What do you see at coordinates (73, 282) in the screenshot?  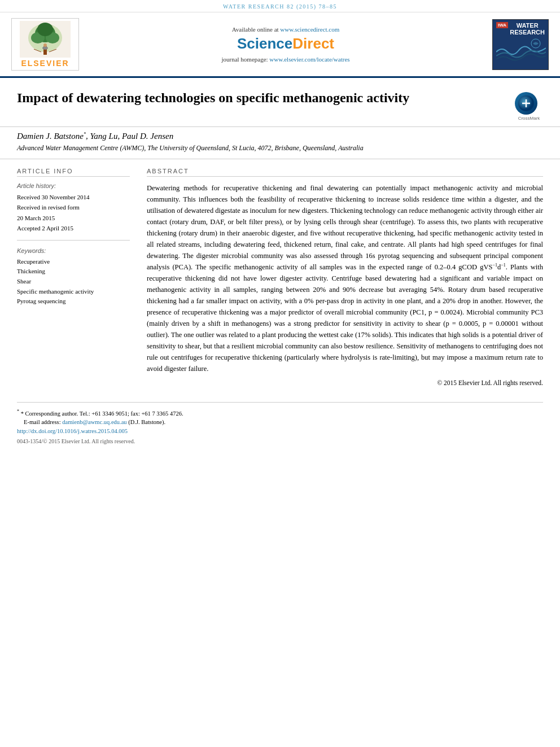 I see `keywords-list: Recuperative Thickening Shear Specific m…` at bounding box center [73, 282].